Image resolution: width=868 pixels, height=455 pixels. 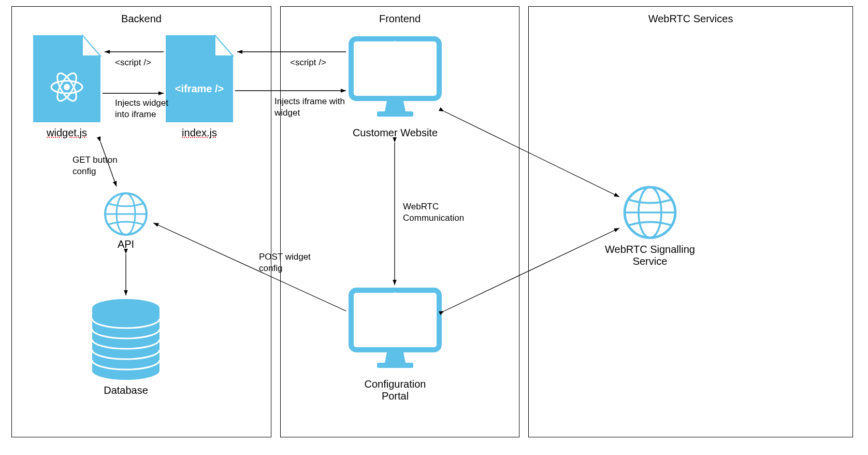 What do you see at coordinates (133, 63) in the screenshot?
I see `edge-script1: <script />` at bounding box center [133, 63].